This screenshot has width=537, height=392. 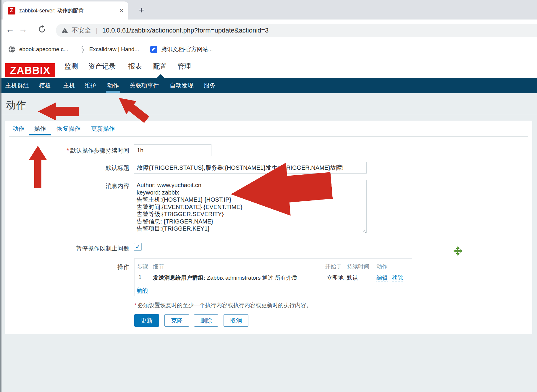 I want to click on forward-button: →, so click(x=23, y=29).